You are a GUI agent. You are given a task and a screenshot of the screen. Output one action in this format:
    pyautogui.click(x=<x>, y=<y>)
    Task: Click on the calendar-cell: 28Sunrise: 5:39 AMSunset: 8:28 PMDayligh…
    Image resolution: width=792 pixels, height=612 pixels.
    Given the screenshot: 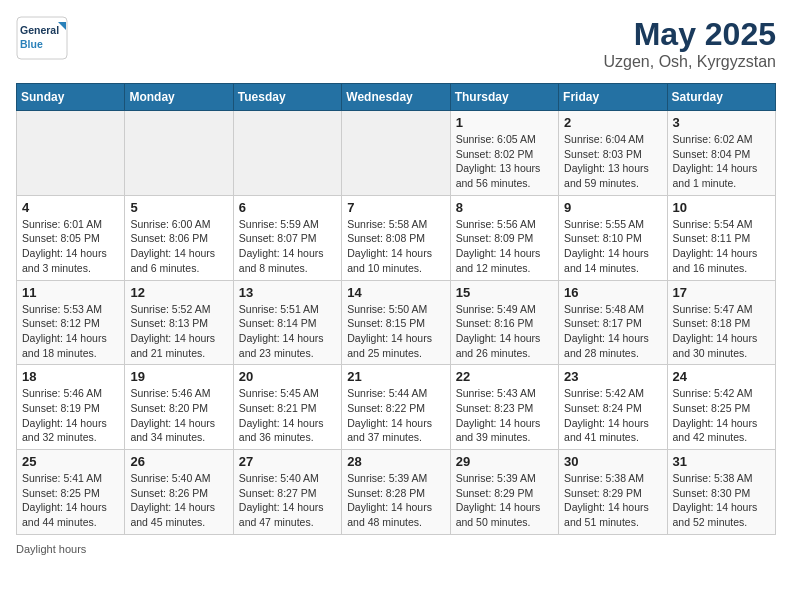 What is the action you would take?
    pyautogui.click(x=396, y=492)
    